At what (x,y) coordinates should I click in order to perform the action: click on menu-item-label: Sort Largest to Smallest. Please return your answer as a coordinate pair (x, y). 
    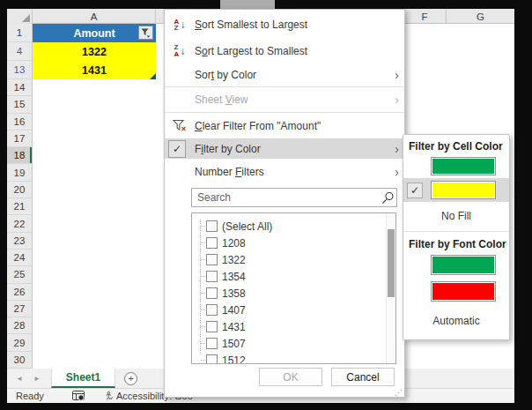
    Looking at the image, I should click on (251, 51).